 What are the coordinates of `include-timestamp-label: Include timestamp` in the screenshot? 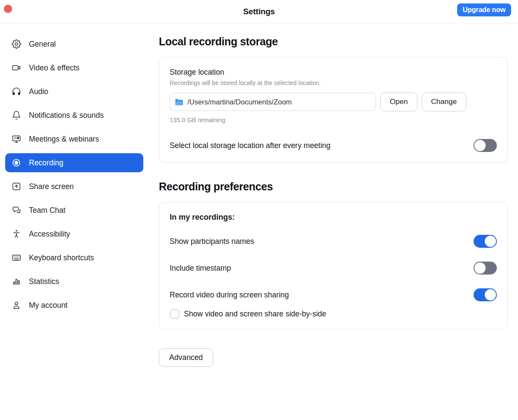 It's located at (200, 268).